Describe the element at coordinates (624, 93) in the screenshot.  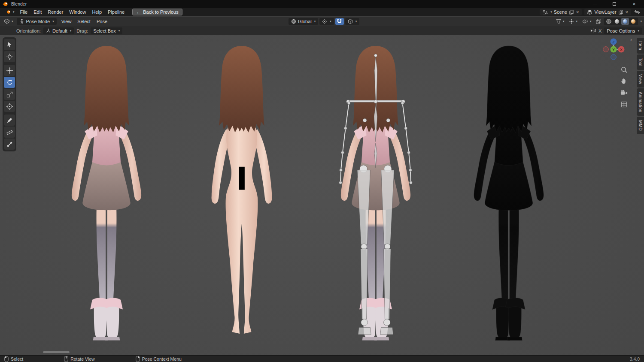
I see `camera-view-button` at that location.